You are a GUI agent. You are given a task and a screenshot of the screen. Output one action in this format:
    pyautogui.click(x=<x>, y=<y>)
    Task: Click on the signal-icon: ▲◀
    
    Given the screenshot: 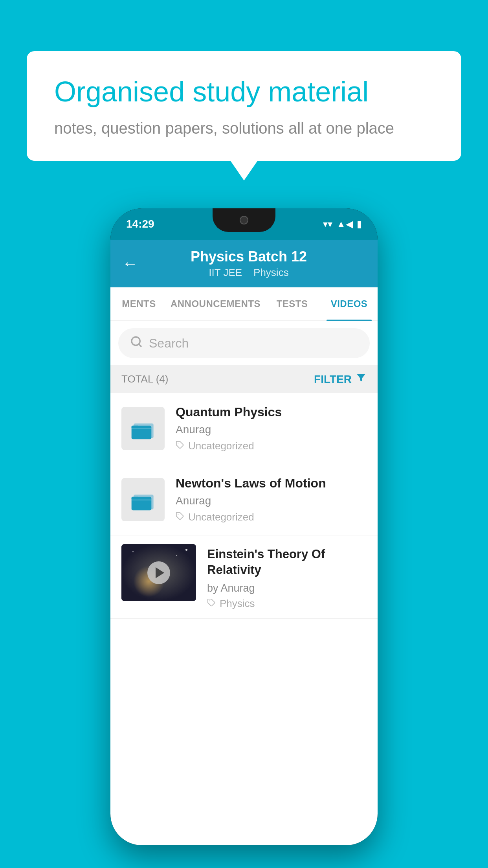 What is the action you would take?
    pyautogui.click(x=345, y=224)
    